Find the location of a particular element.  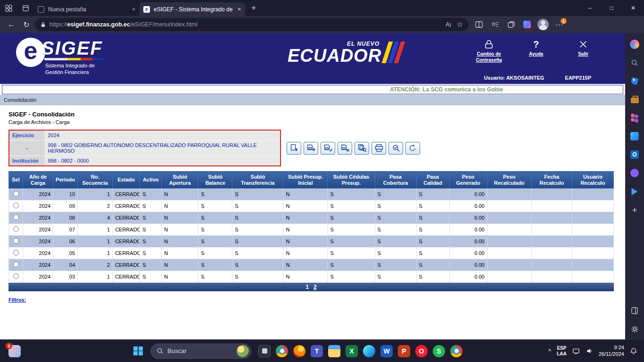

filters-link: Filtros: is located at coordinates (17, 300).